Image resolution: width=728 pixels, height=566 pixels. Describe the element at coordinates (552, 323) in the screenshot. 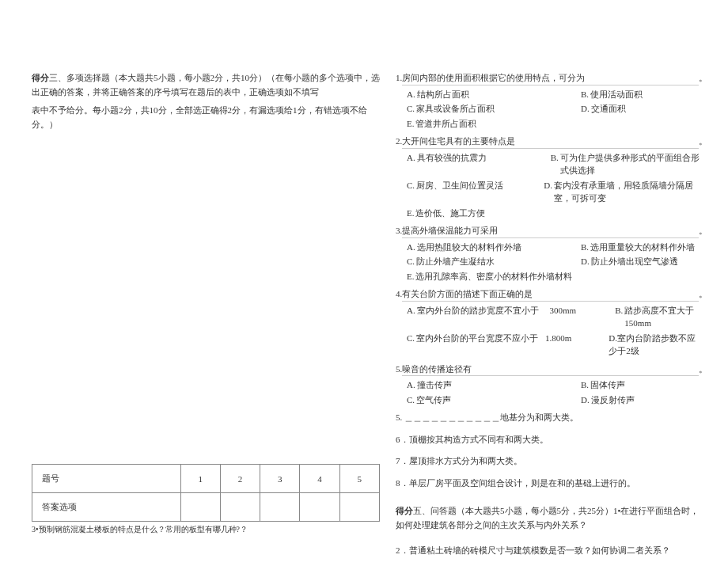

I see `question-block: 4.有关台阶方面的描述下面正确的是。A.室内外台阶的踏步宽度不宜小于300mmB…` at that location.